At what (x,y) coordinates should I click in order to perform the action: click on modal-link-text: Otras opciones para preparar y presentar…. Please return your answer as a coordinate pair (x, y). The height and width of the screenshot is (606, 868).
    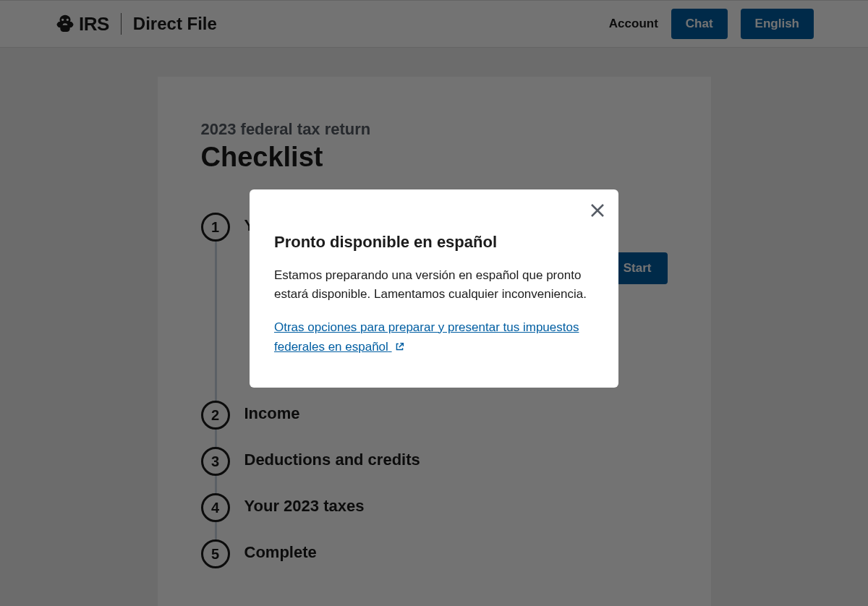
    Looking at the image, I should click on (427, 337).